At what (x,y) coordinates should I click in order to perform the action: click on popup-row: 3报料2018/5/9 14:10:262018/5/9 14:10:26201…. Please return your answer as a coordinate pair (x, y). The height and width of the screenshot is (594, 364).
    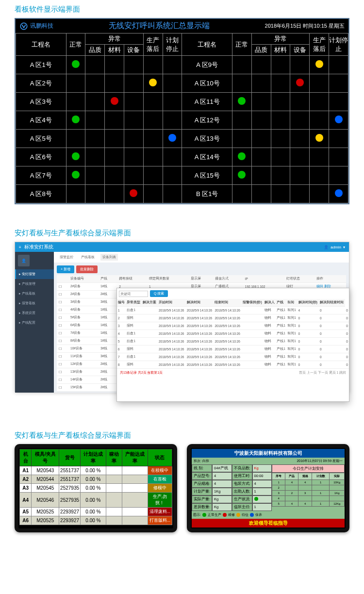
    Looking at the image, I should click on (233, 326).